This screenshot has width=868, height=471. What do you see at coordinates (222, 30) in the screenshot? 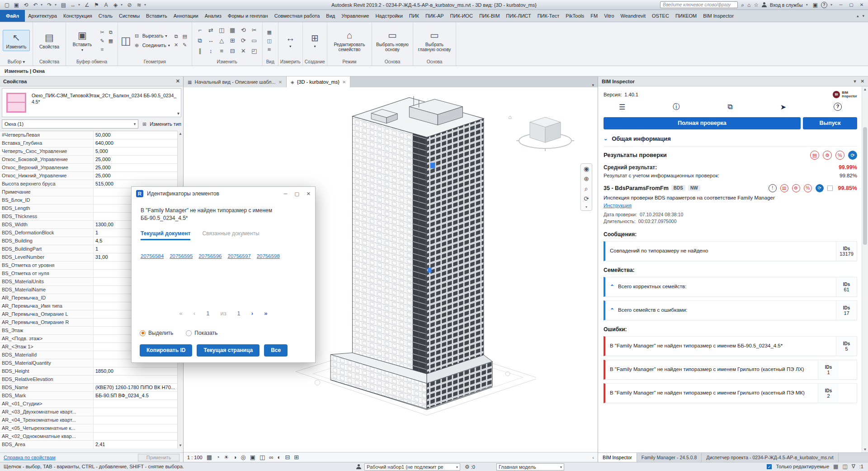
I see `mirror-icon: ◫` at bounding box center [222, 30].